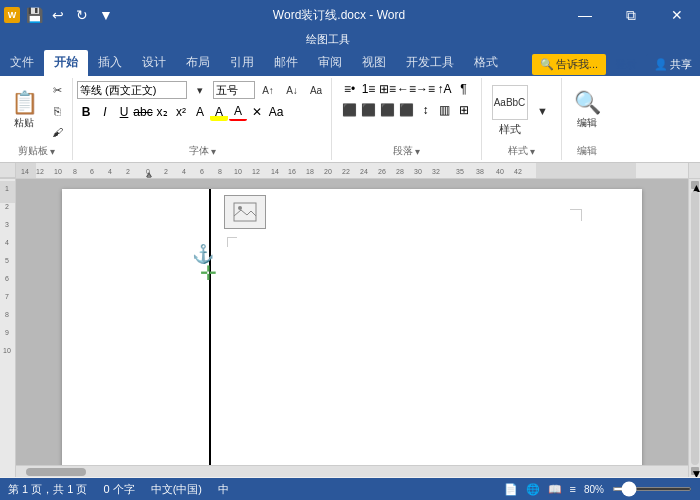 Image resolution: width=700 pixels, height=500 pixels. Describe the element at coordinates (8, 329) in the screenshot. I see `vruler-svg: 1 2 3 4 5 6 7 8 9 10` at that location.